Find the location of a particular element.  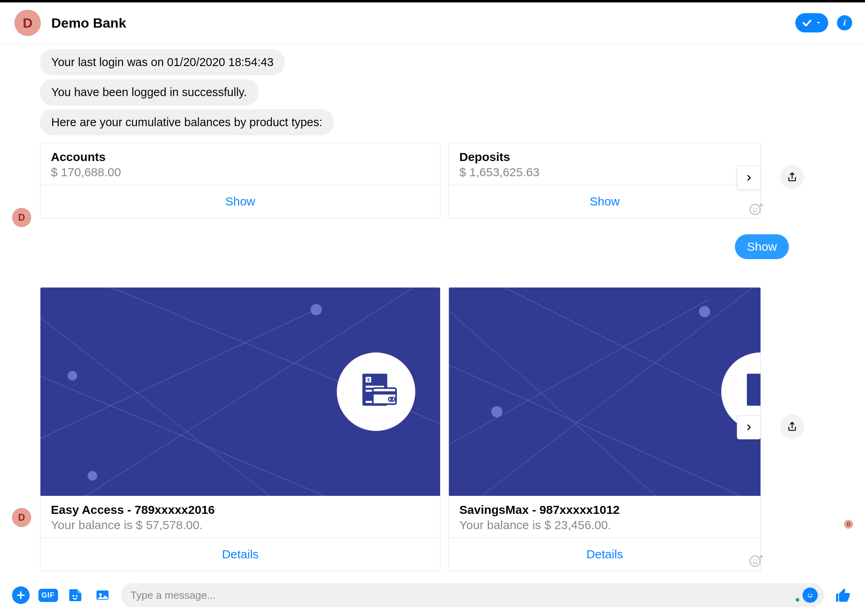

product-card-title: SavingsMax - 987xxxxx1012 is located at coordinates (605, 510).